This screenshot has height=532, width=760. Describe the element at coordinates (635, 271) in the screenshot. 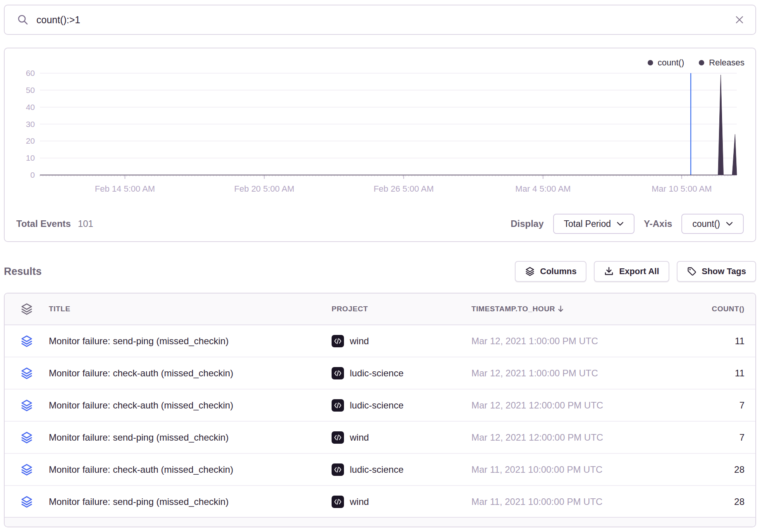

I see `results-actions: Columns Export All Show Tags` at that location.